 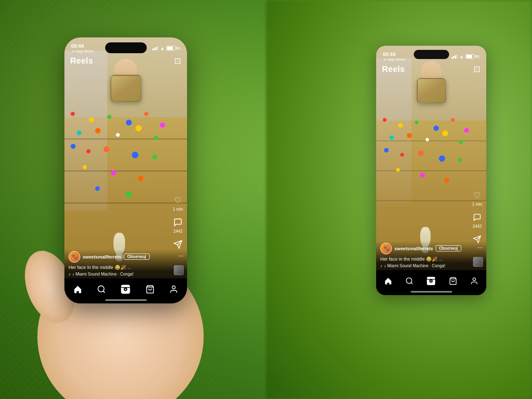 I want to click on share-button-left, so click(x=178, y=244).